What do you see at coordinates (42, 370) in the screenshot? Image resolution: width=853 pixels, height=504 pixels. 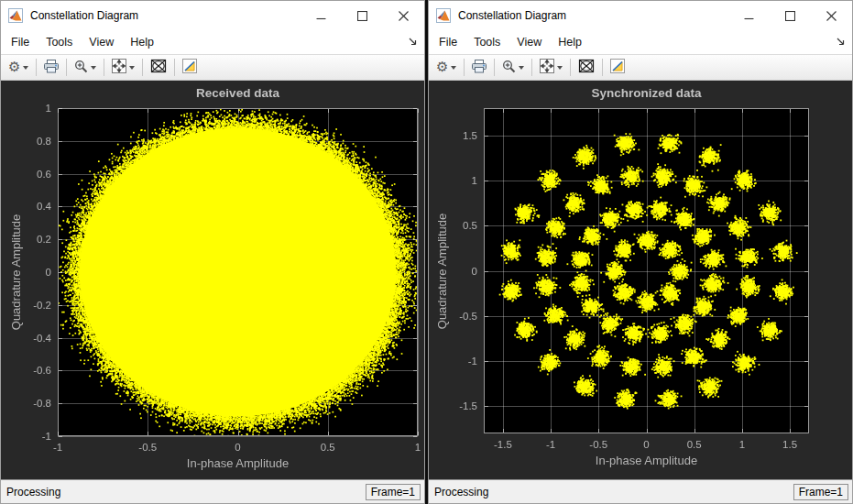 I see `y-tick-label: -0.6` at bounding box center [42, 370].